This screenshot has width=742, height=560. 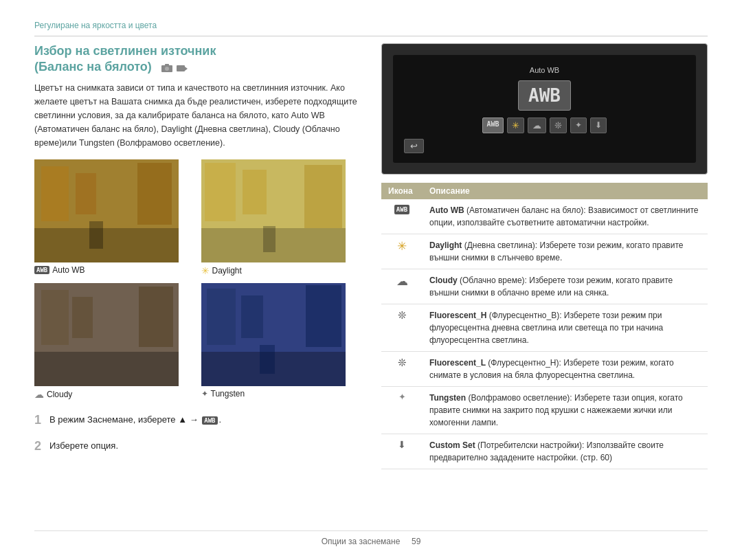 I want to click on table-row: ⬇Custom Set (Потребителски настройки): И…, so click(x=544, y=452).